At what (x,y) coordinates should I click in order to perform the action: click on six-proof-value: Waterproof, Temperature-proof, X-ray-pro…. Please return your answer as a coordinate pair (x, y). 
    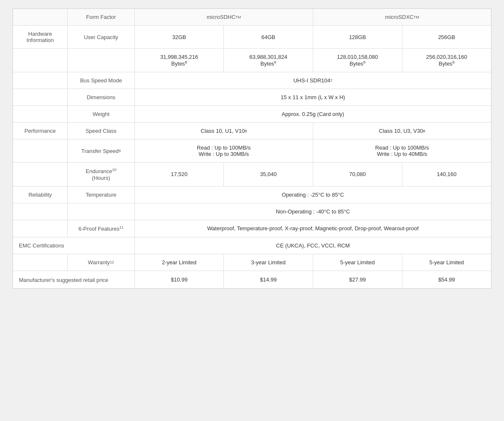
    Looking at the image, I should click on (313, 229).